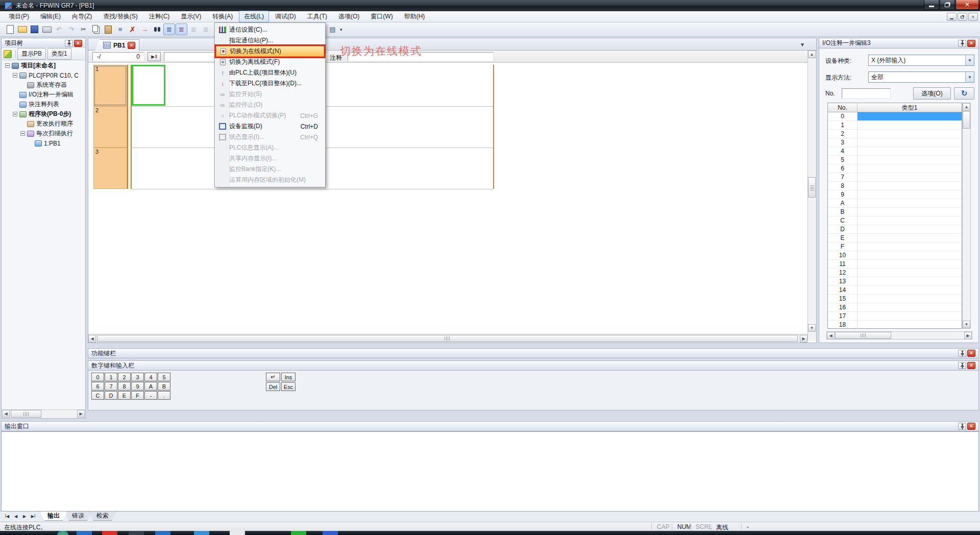 The width and height of the screenshot is (980, 535). I want to click on jump-toolbar-icon, so click(145, 30).